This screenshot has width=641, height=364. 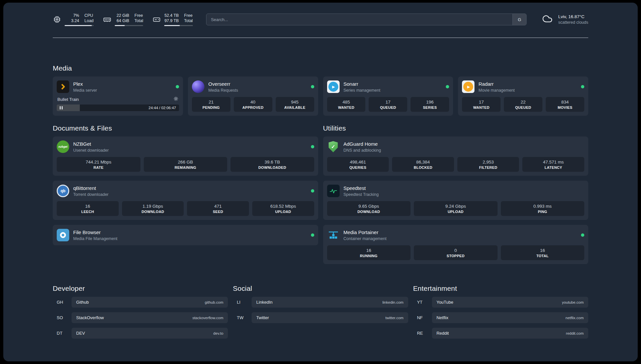 I want to click on service-card-plex: Plex Media server Bullet Train, so click(x=118, y=96).